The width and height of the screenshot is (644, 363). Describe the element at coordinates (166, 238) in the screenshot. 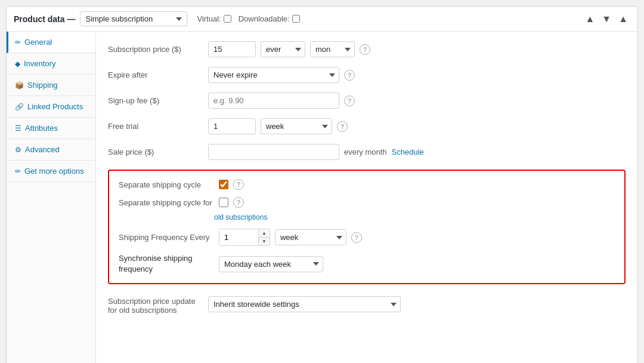

I see `shipping-frequency-label: Shipping Frequency Every` at that location.